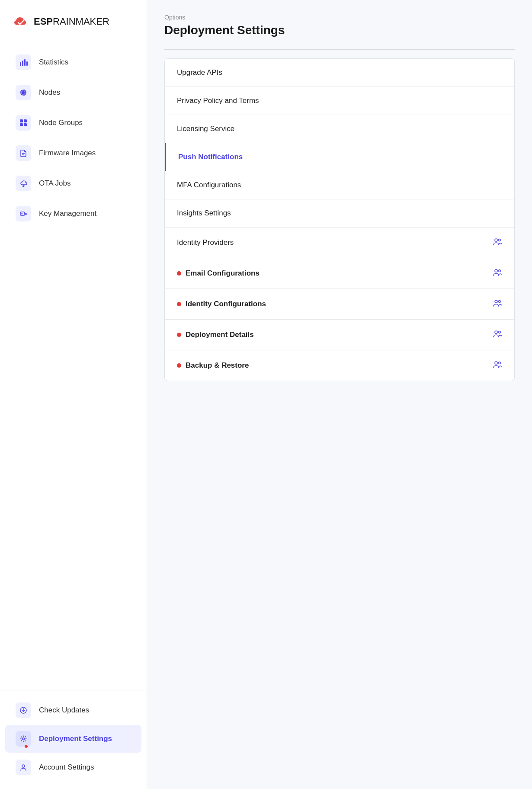 This screenshot has width=532, height=789. I want to click on divider, so click(340, 49).